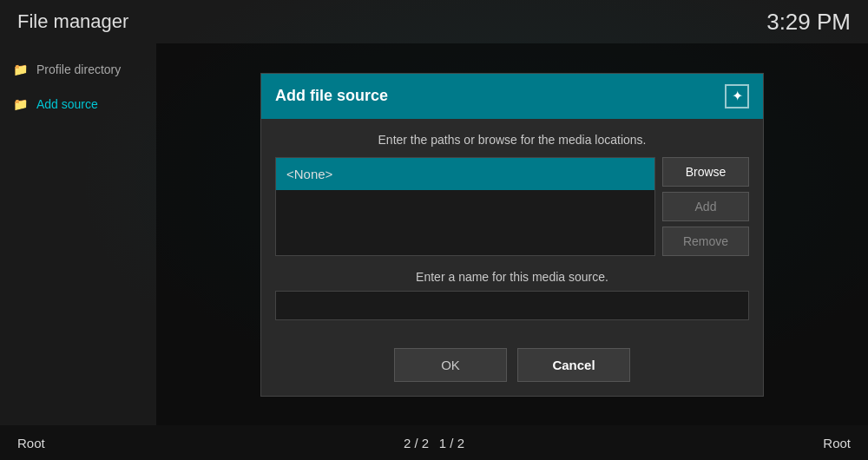 This screenshot has width=868, height=460. I want to click on folder-icon-2: 📁, so click(21, 104).